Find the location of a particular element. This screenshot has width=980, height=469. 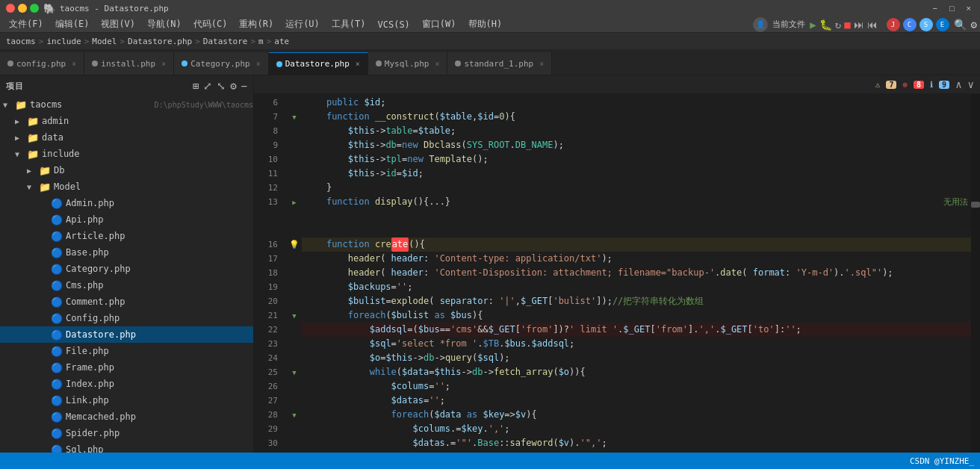

run-button: ▶ is located at coordinates (813, 25).